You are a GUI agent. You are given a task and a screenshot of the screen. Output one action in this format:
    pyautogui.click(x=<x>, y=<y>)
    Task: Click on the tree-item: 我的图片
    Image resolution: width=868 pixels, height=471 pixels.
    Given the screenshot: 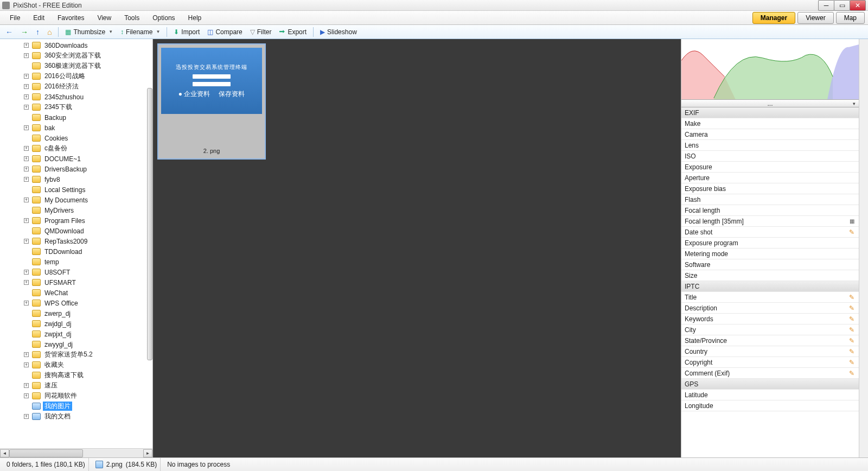 What is the action you would take?
    pyautogui.click(x=76, y=406)
    